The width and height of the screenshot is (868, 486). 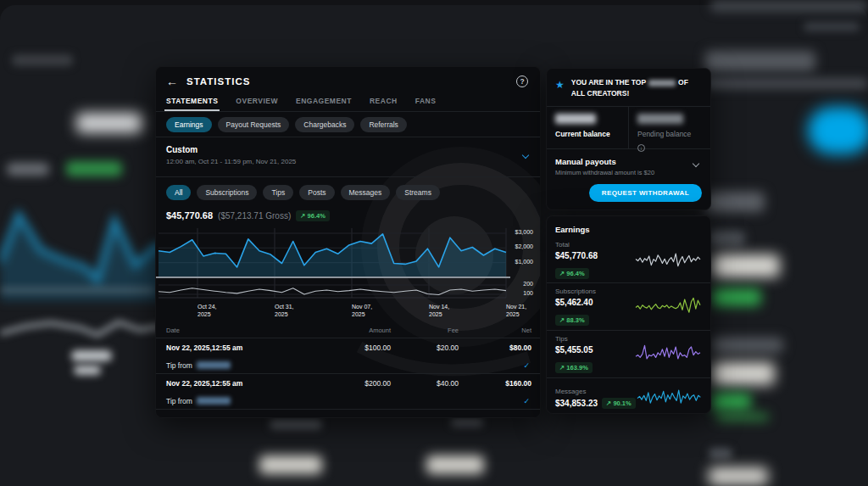 I want to click on col-date: Date, so click(x=246, y=331).